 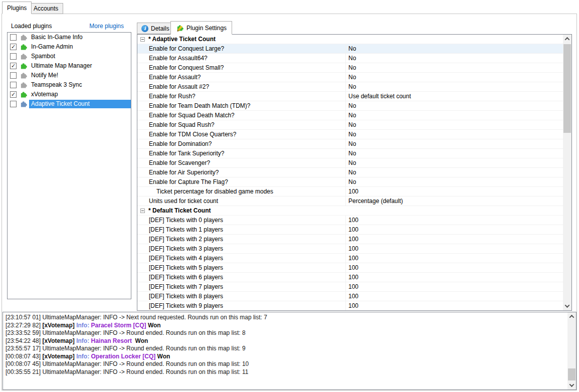 I want to click on grid-row: Units used for ticket countPercentage (d…, so click(x=350, y=202).